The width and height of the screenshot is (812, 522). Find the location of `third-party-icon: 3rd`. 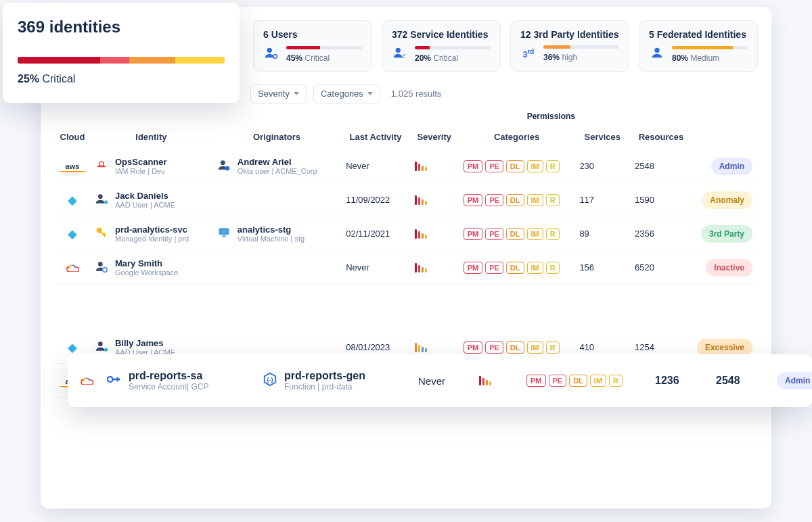

third-party-icon: 3rd is located at coordinates (528, 54).